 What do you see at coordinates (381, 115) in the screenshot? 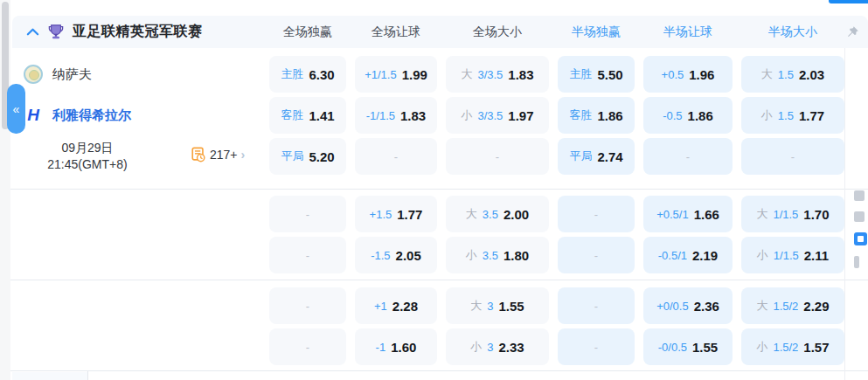
I see `odds-line-label: -1/1.5` at bounding box center [381, 115].